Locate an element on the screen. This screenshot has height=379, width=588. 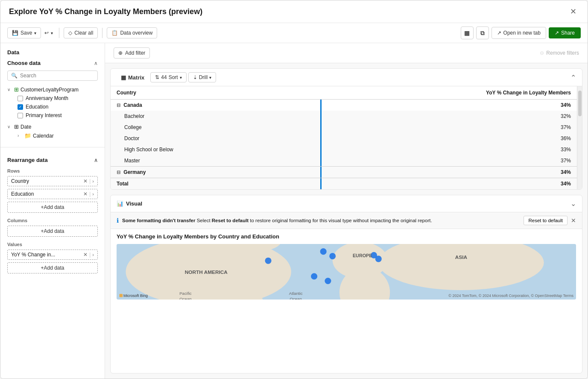
data-overview-button: 📋 Data overview is located at coordinates (132, 33).